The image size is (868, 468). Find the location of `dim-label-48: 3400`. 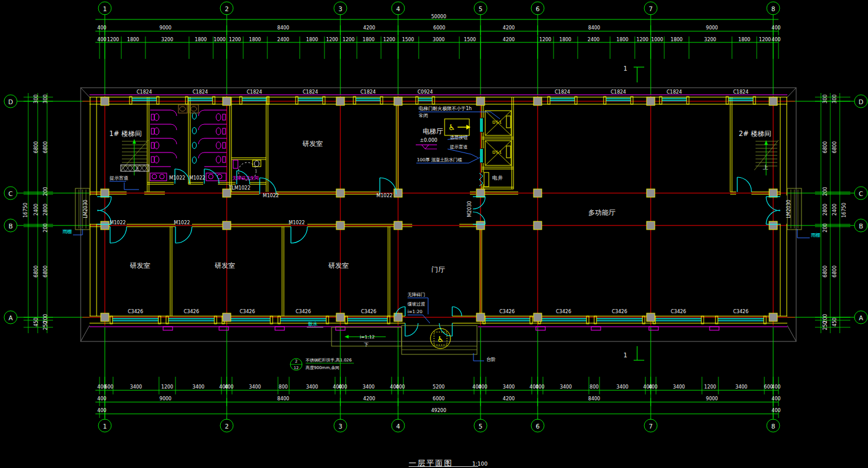

dim-label-48: 3400 is located at coordinates (312, 387).